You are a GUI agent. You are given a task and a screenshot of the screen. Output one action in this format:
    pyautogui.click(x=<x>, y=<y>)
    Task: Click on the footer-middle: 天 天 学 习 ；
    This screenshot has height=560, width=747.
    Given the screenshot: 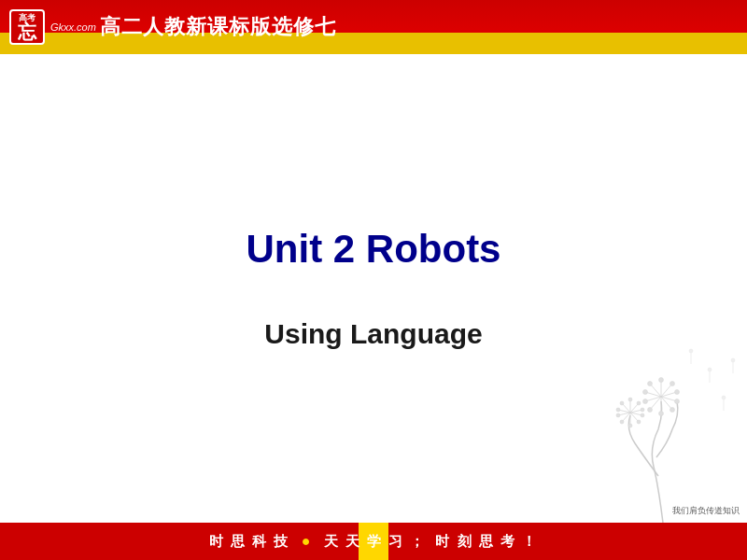 What is the action you would take?
    pyautogui.click(x=375, y=541)
    